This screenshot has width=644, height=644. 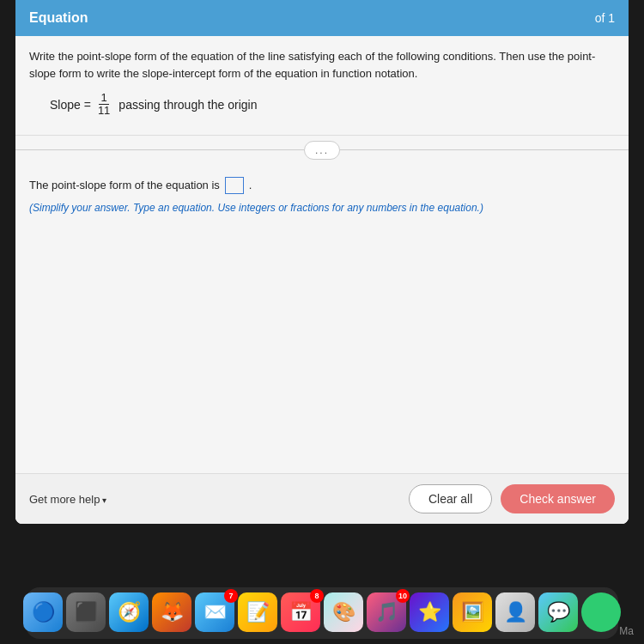 What do you see at coordinates (172, 612) in the screenshot?
I see `firefox-icon: 🦊` at bounding box center [172, 612].